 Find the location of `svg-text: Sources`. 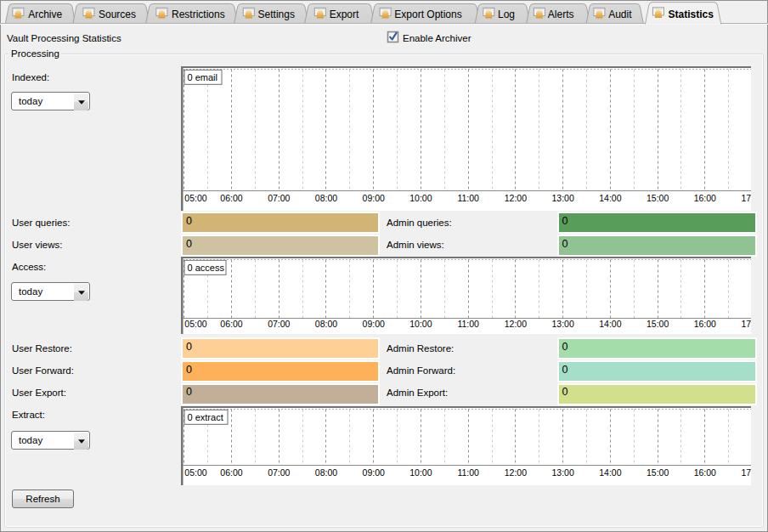

svg-text: Sources is located at coordinates (117, 14).